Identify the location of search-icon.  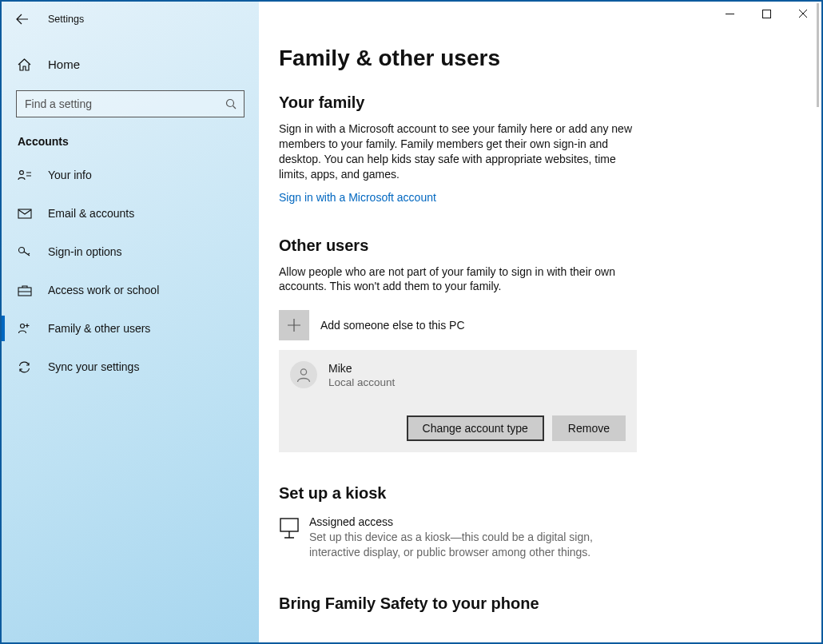
(231, 104).